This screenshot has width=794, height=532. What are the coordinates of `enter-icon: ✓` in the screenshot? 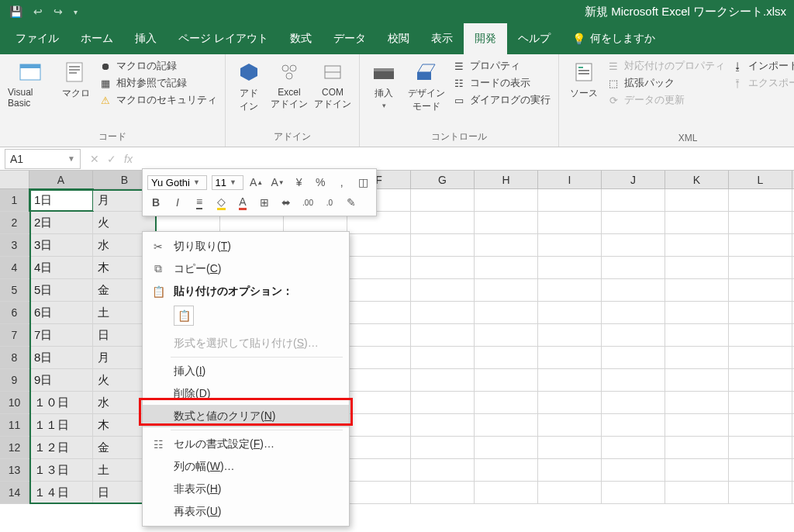 It's located at (112, 159).